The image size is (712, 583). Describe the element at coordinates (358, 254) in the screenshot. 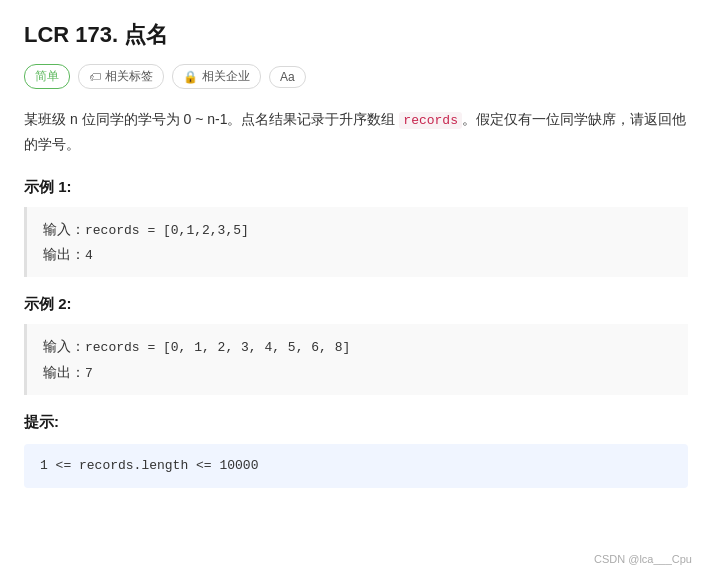

I see `example1-output: 输出：4` at that location.